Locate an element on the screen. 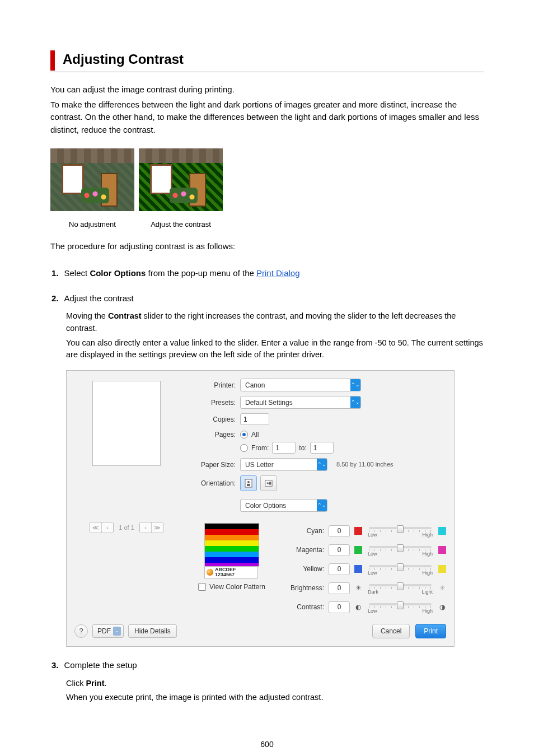 This screenshot has height=756, width=534. page-title-block: Adjusting Contrast is located at coordinates (267, 60).